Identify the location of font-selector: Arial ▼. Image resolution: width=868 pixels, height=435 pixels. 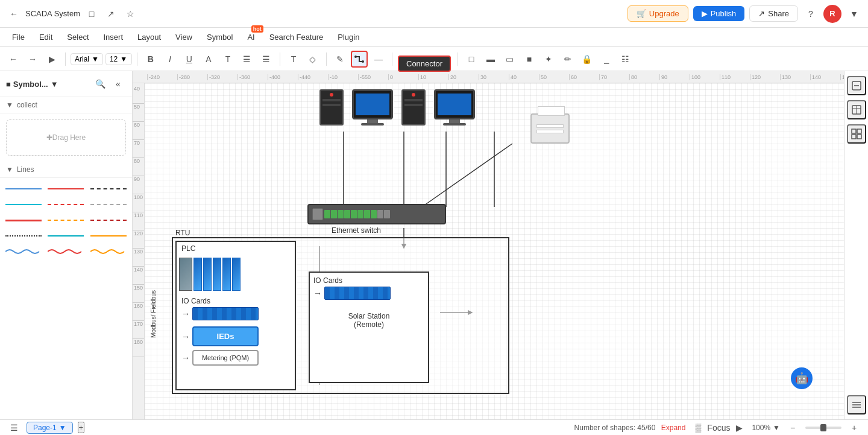
(87, 59).